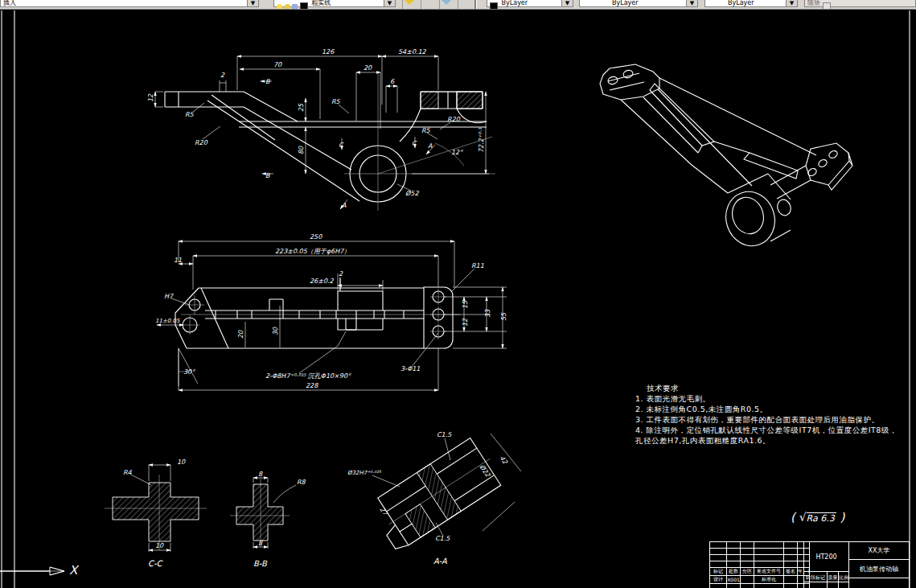 Image resolution: width=916 pixels, height=588 pixels. Describe the element at coordinates (302, 483) in the screenshot. I see `dim-text: R8` at that location.